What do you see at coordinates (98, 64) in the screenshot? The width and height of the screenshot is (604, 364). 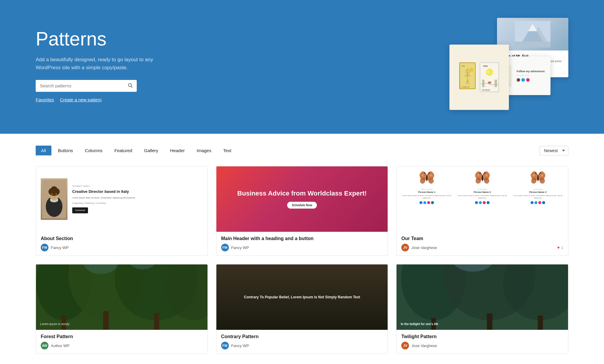 I see `hero-description: Add a beautifully designed, ready to go …` at bounding box center [98, 64].